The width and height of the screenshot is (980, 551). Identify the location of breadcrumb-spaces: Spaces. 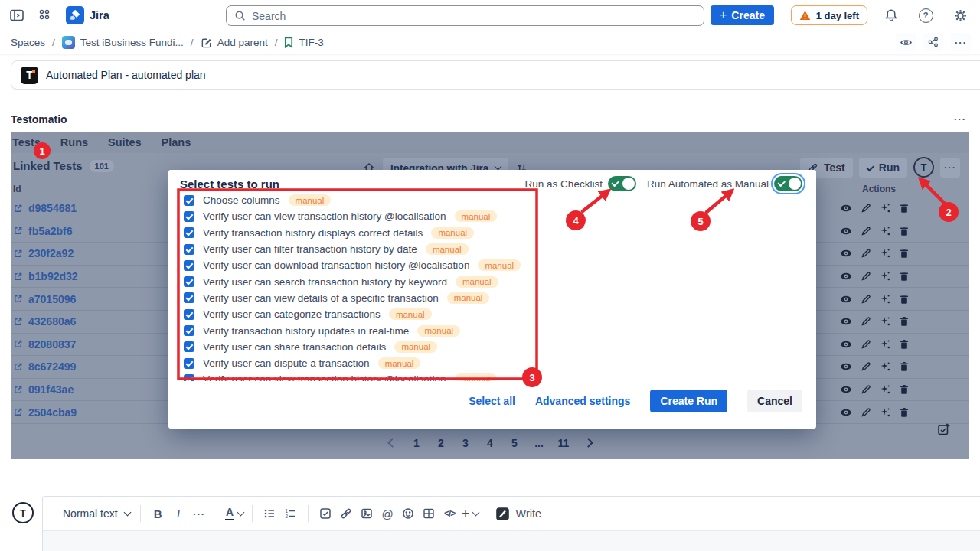
(28, 43).